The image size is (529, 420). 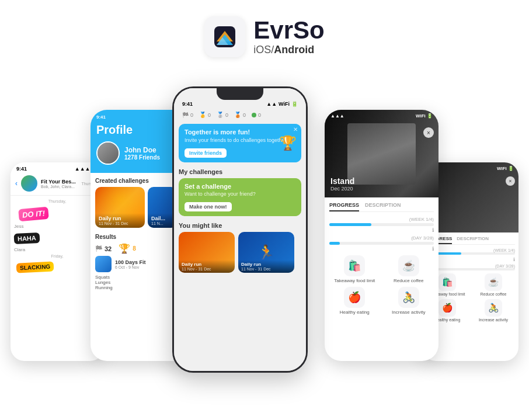 I want to click on grid-item-coffee: ☕ Reduce coffee, so click(x=409, y=269).